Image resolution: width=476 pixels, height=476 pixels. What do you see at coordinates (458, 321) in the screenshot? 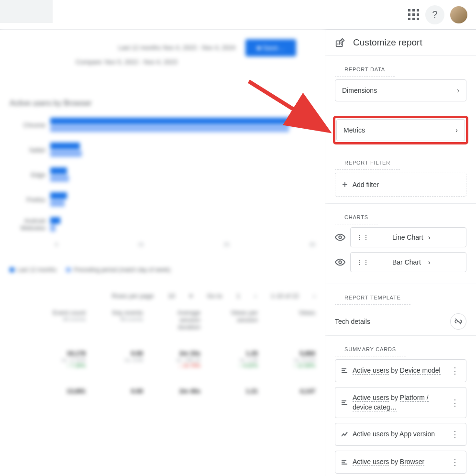
I see `unlink-button` at bounding box center [458, 321].